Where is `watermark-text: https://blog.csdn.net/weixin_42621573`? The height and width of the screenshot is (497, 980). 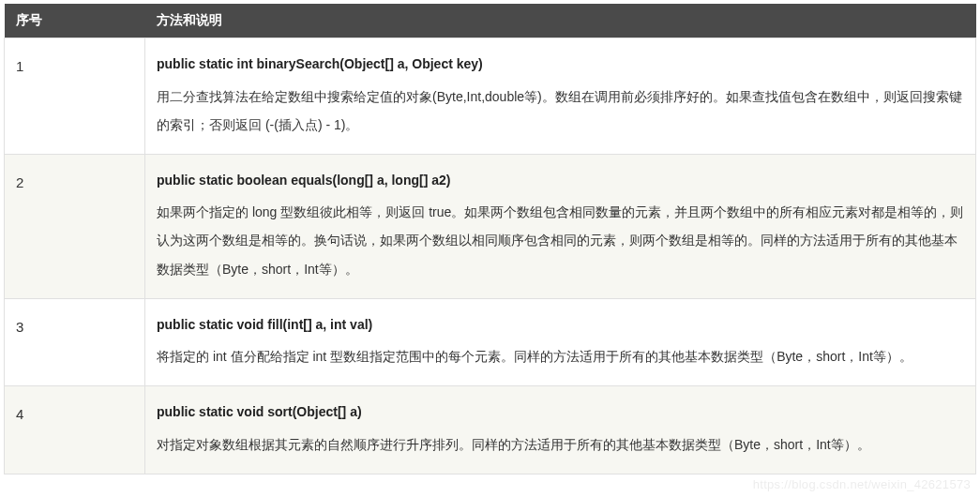
watermark-text: https://blog.csdn.net/weixin_42621573 is located at coordinates (862, 478).